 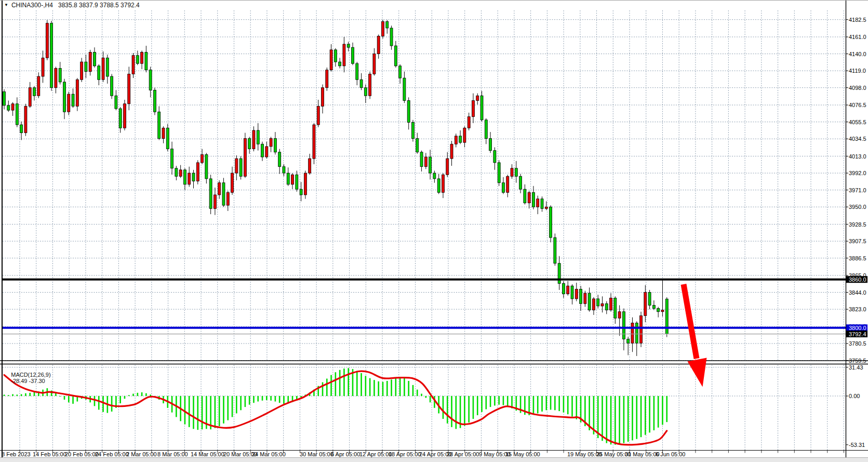 I want to click on price-line-label: 3800.0, so click(x=857, y=327).